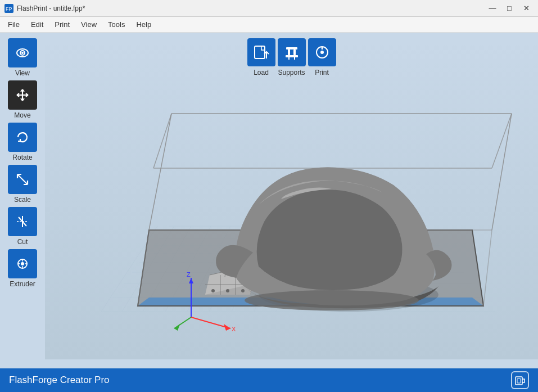  Describe the element at coordinates (234, 329) in the screenshot. I see `svg-text: X` at that location.